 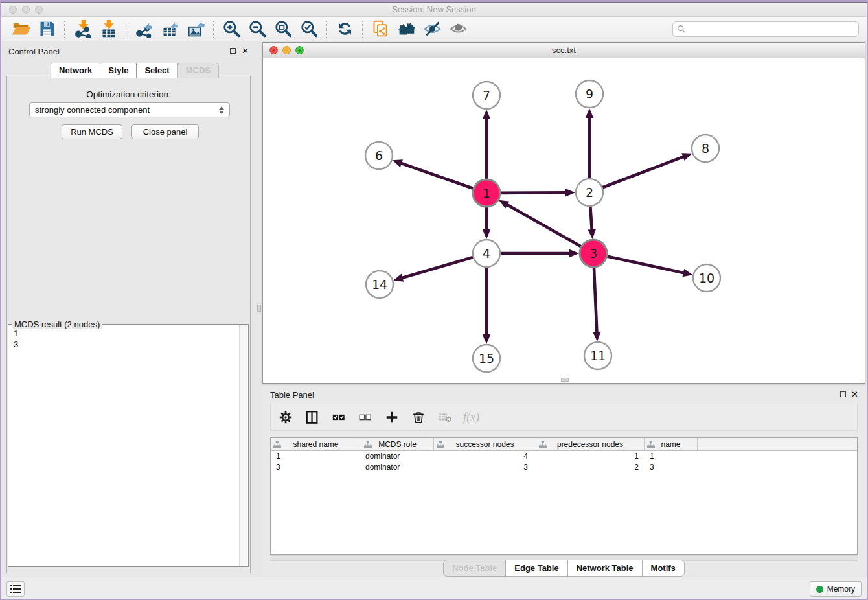 I want to click on fx-icon: f(x), so click(x=472, y=417).